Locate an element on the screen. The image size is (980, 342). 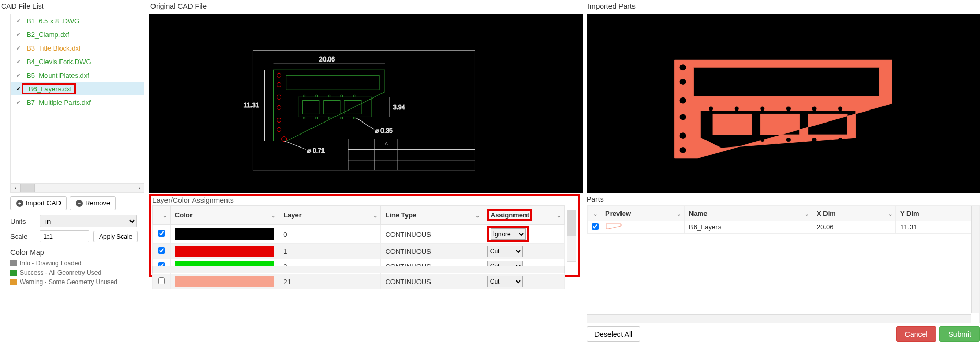
parts-table: ⌄ Preview⌄ Name⌄ X Dim⌄ Y Dim⌄ is located at coordinates (783, 220).